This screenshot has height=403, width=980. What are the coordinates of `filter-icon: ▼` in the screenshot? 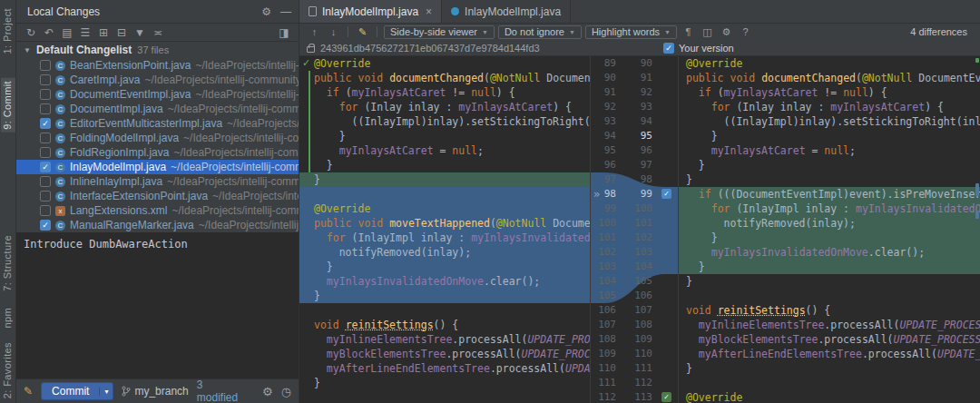 It's located at (140, 33).